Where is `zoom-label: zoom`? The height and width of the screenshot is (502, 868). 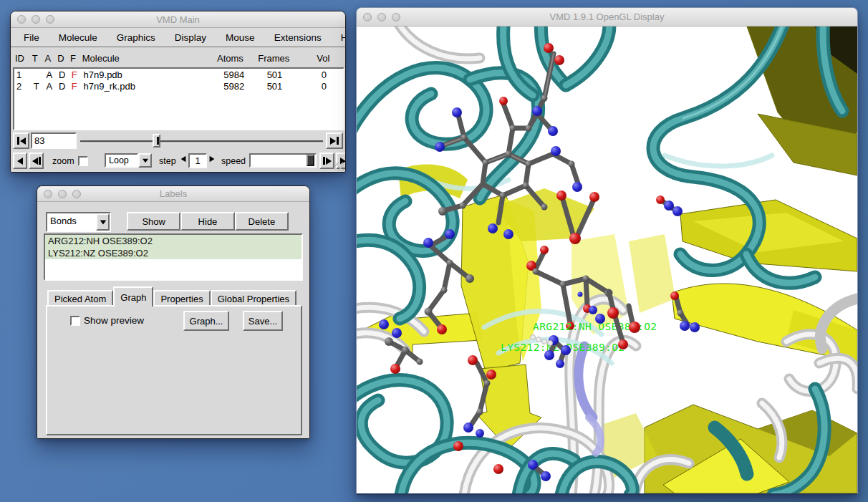 zoom-label: zoom is located at coordinates (63, 161).